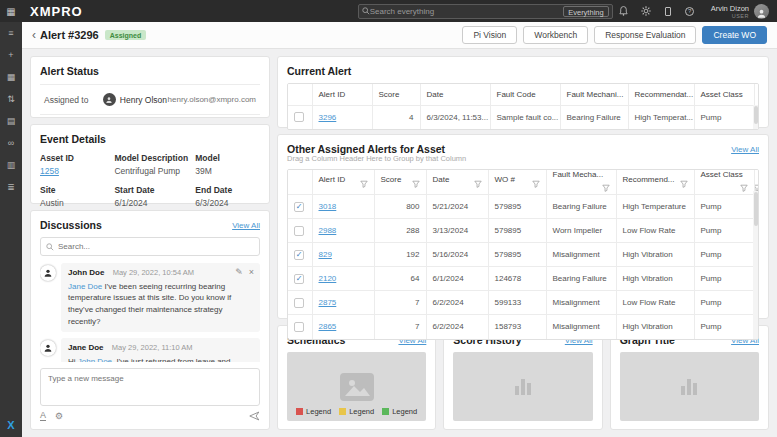 This screenshot has width=777, height=437. What do you see at coordinates (150, 100) in the screenshot?
I see `alert-status-row: Assigned to Henry Olson henry.olson@xmpr…` at bounding box center [150, 100].